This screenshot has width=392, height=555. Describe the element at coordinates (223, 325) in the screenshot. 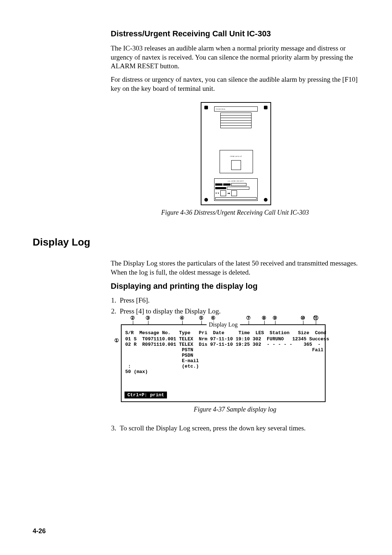

I see `window-title: Display Log` at that location.